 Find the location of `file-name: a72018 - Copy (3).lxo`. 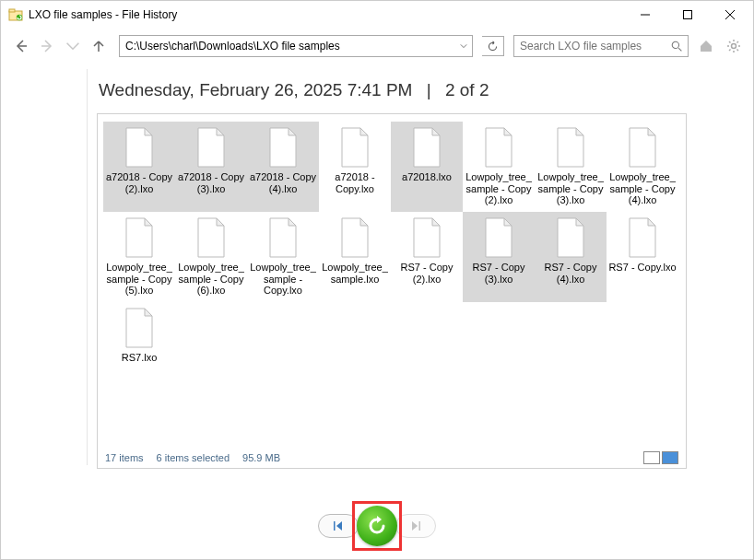

file-name: a72018 - Copy (3).lxo is located at coordinates (211, 182).